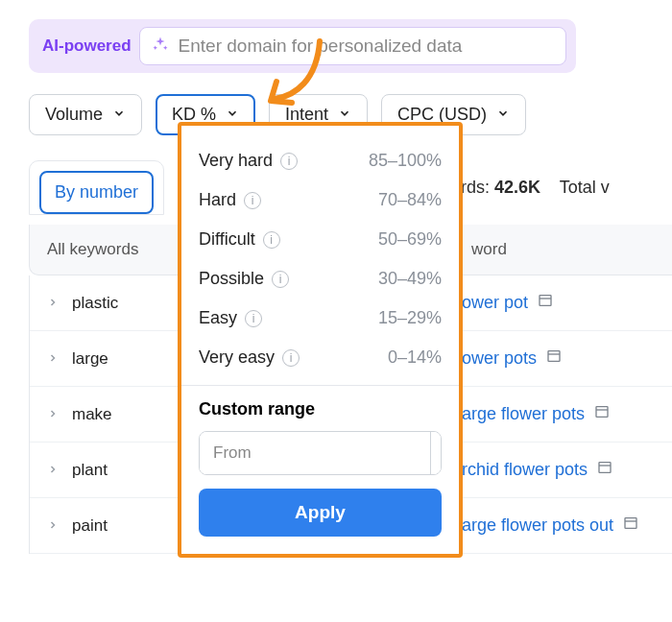  I want to click on keyword-link: rchid flower pots, so click(524, 470).